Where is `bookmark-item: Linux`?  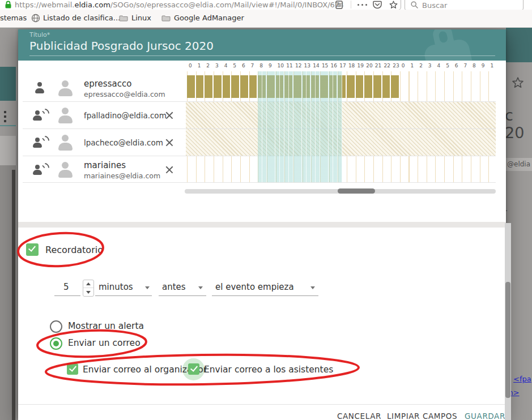
bookmark-item: Linux is located at coordinates (142, 18).